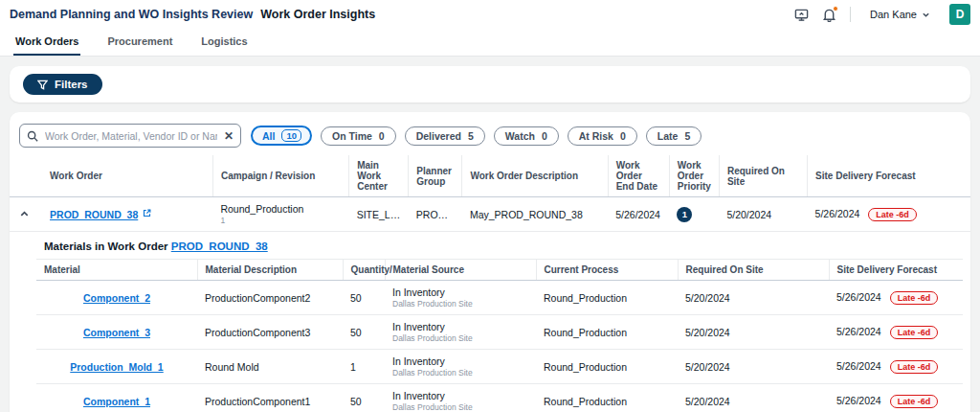 The image size is (980, 412). I want to click on materials-table-header: Material Material Description Quantity/ …, so click(500, 270).